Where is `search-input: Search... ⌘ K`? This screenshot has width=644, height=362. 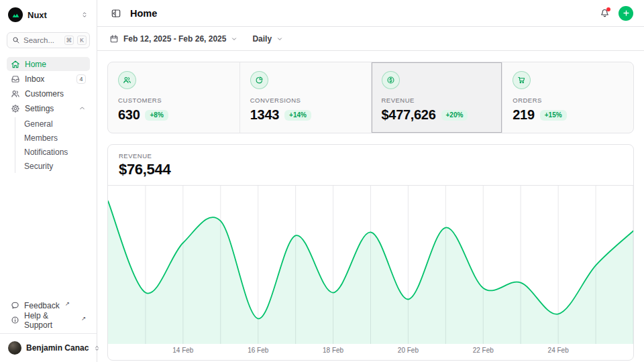
search-input: Search... ⌘ K is located at coordinates (48, 40).